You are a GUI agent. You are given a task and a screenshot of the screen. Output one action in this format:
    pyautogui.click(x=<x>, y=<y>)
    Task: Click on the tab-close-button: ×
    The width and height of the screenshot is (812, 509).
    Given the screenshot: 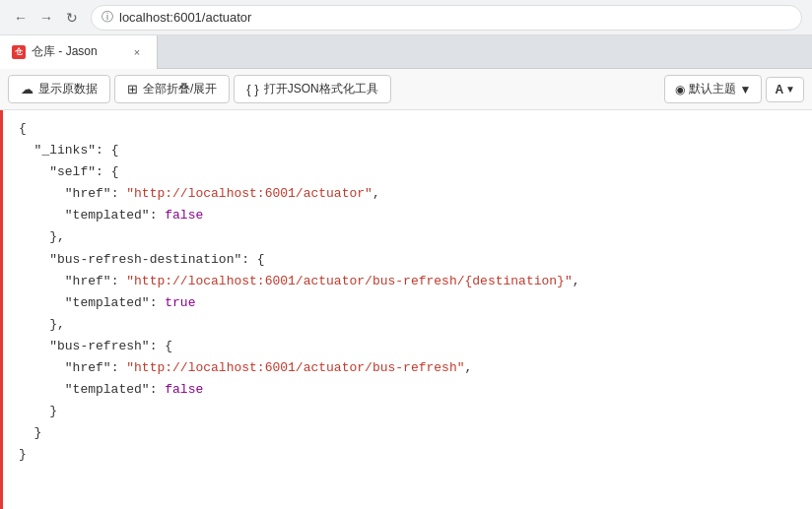 What is the action you would take?
    pyautogui.click(x=137, y=52)
    